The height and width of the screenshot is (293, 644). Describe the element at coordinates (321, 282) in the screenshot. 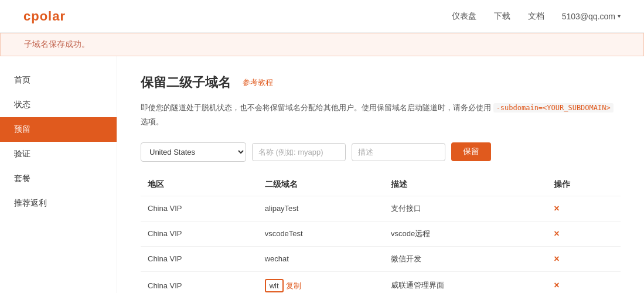

I see `cell-subdomain: wlt复制` at that location.